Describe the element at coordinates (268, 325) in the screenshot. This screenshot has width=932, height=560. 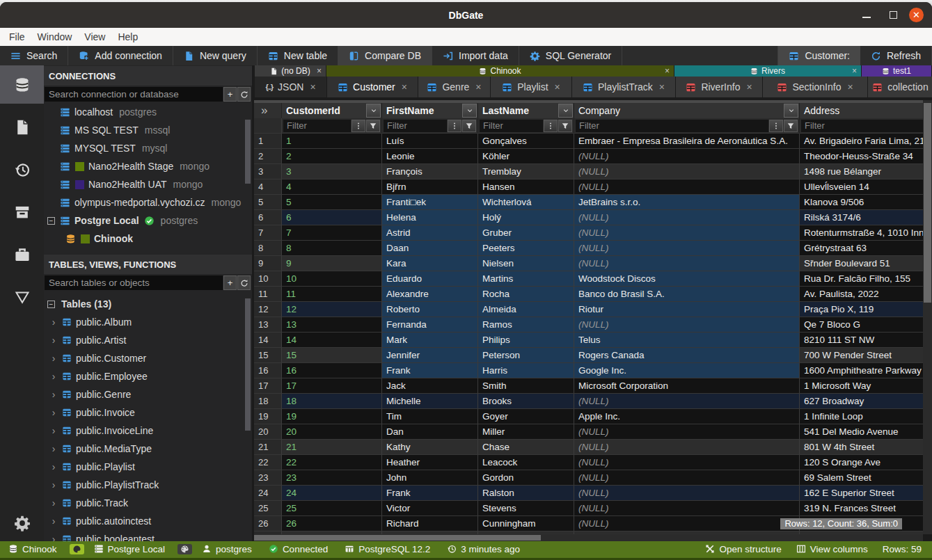
I see `row-number: 13` at that location.